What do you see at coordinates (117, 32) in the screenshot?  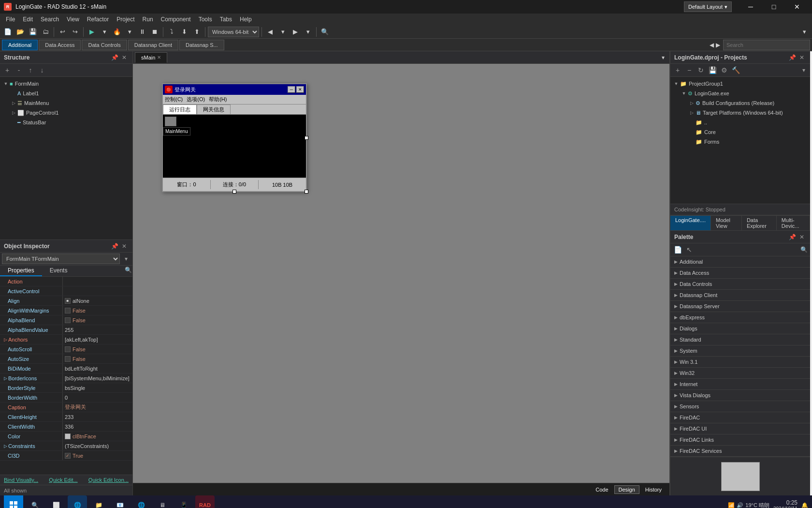 I see `run-with-btn: 🔥` at bounding box center [117, 32].